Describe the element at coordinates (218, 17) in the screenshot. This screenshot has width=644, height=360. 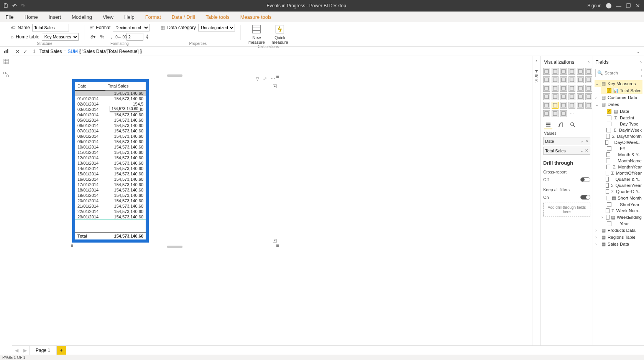
I see `ribbon-tab: Table tools` at that location.